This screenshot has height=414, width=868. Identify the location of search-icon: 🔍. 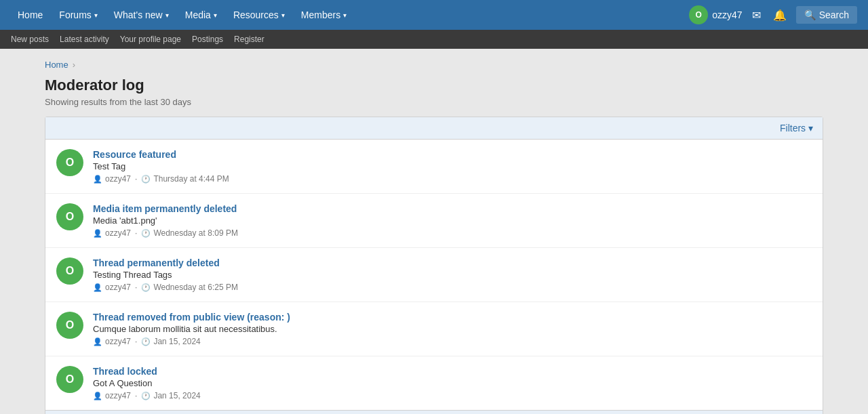
(810, 15).